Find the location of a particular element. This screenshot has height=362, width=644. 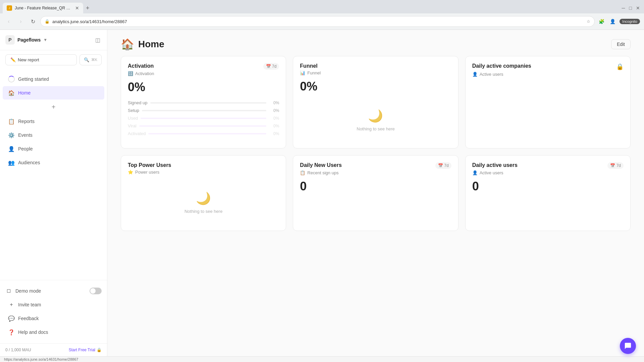

card-lock-icon: 🔒 is located at coordinates (620, 67).